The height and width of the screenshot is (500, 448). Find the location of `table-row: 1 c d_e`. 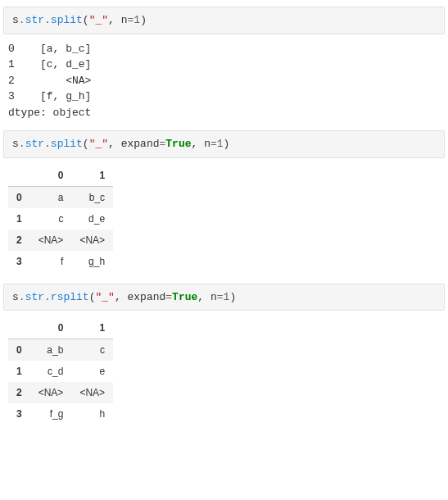

table-row: 1 c d_e is located at coordinates (61, 219).